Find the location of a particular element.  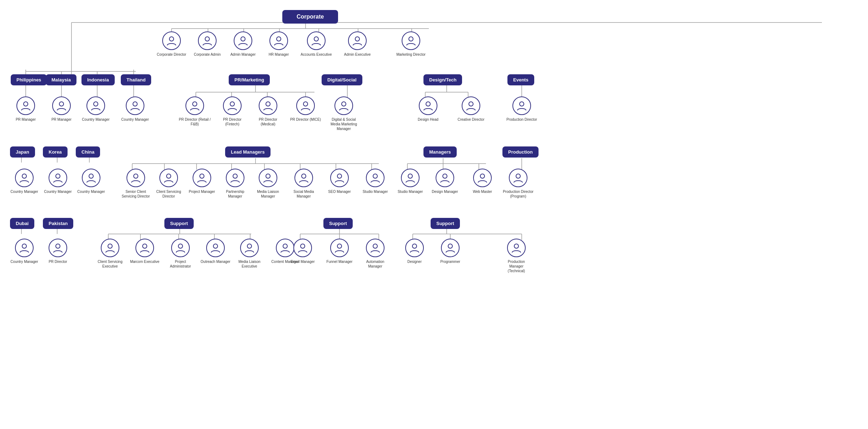

dubai-box: Dubai is located at coordinates (22, 224).